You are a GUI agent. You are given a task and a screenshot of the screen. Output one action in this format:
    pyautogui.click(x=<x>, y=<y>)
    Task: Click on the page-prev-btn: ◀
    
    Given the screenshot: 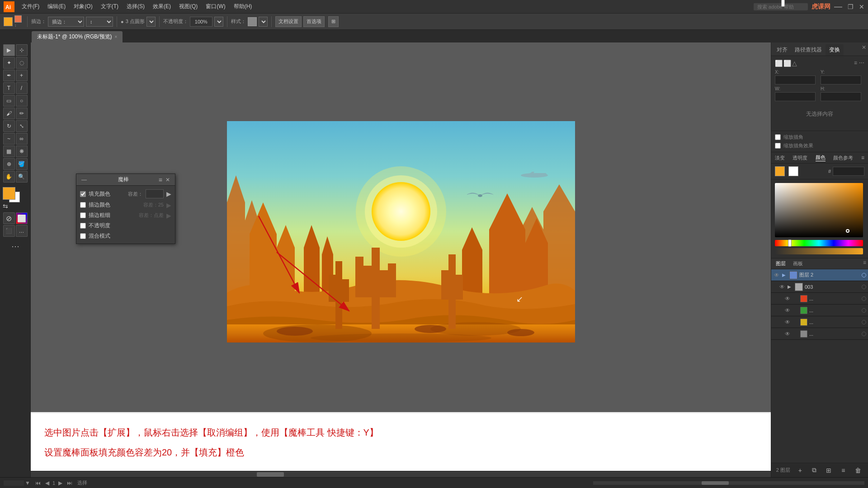 What is the action you would take?
    pyautogui.click(x=47, y=483)
    